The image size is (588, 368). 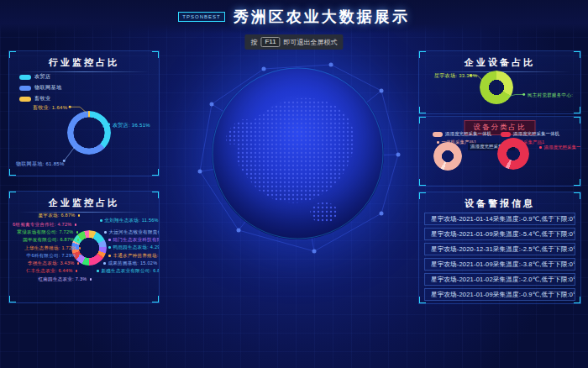 I want to click on device-class-right-callout: 温湿度光照采集一→, so click(x=559, y=148).